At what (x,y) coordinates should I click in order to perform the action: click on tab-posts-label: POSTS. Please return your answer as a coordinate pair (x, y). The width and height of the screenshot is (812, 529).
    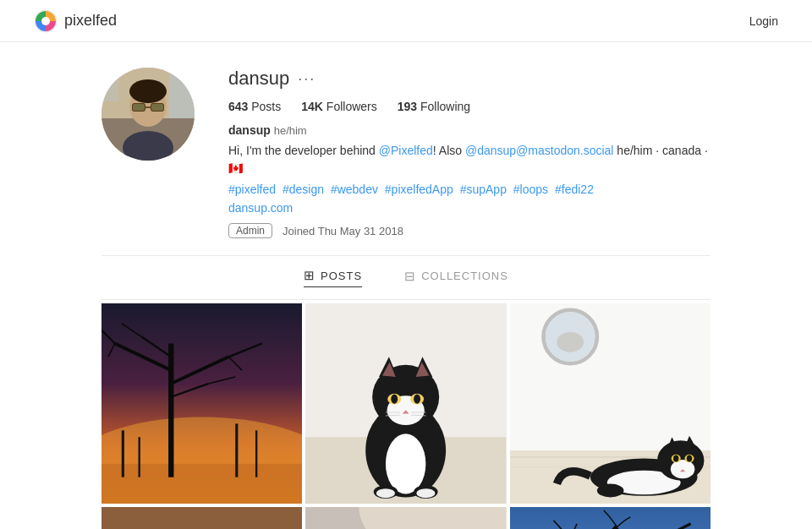
    Looking at the image, I should click on (342, 275).